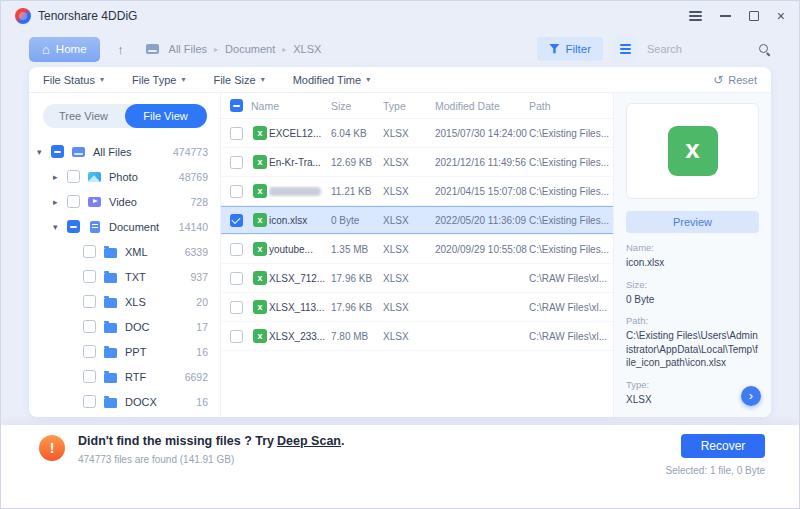 The height and width of the screenshot is (509, 800). What do you see at coordinates (764, 50) in the screenshot?
I see `search-icon` at bounding box center [764, 50].